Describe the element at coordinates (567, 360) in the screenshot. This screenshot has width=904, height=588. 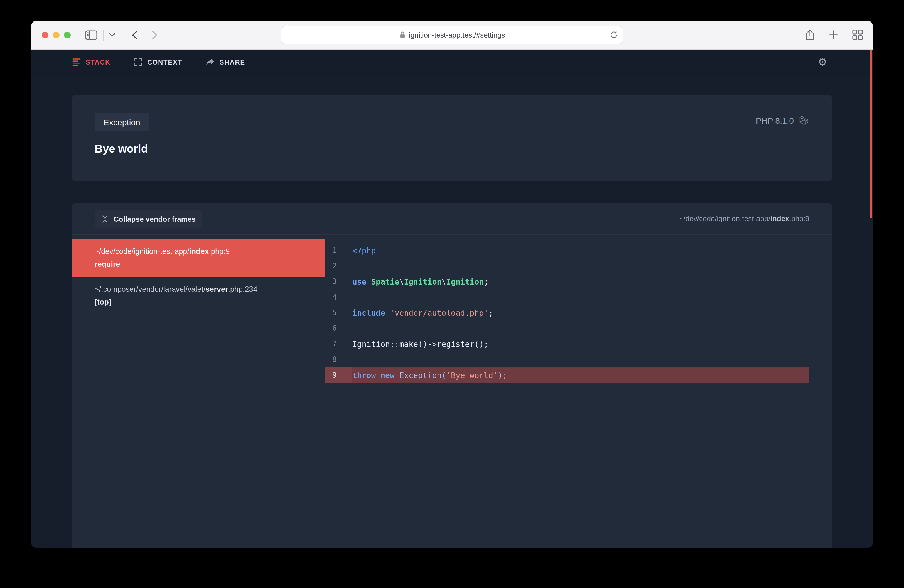
I see `code-line: 8` at that location.